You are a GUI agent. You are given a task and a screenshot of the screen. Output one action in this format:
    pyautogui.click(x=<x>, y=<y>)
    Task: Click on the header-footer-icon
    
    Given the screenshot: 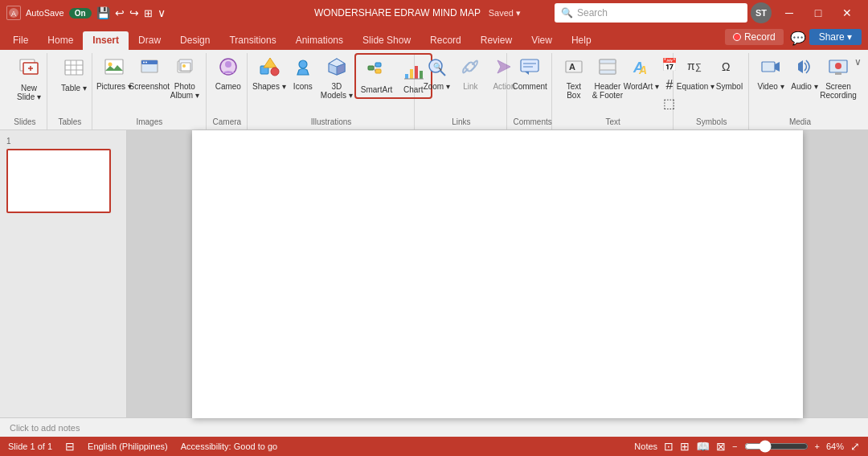 What is the action you would take?
    pyautogui.click(x=608, y=68)
    